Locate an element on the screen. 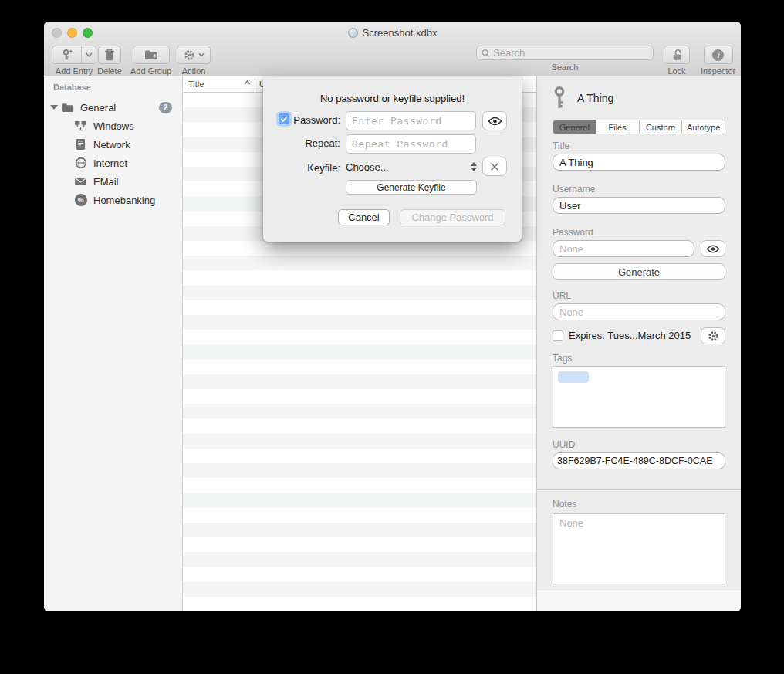  keyfile-label: Keyfile: is located at coordinates (309, 168).